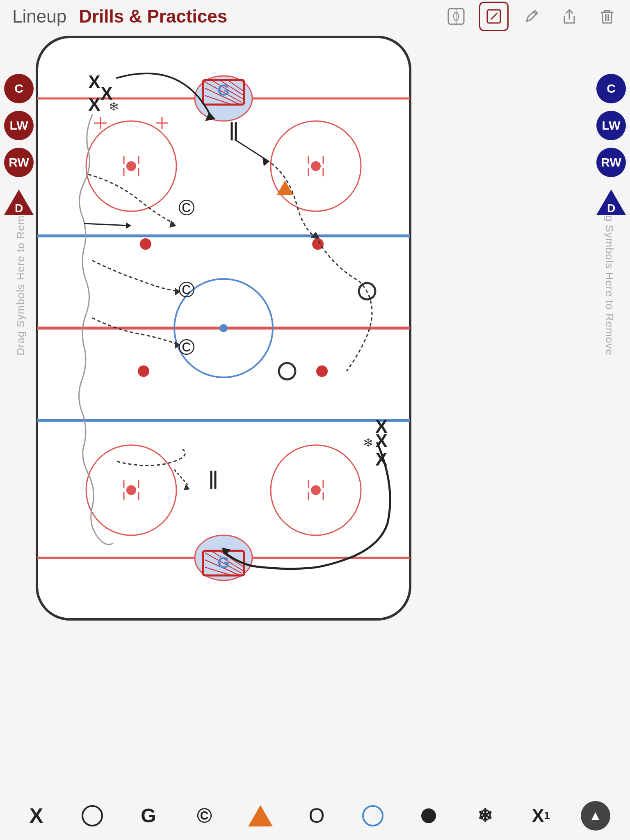 The height and width of the screenshot is (840, 630). What do you see at coordinates (39, 16) in the screenshot?
I see `nav-lineup: Lineup` at bounding box center [39, 16].